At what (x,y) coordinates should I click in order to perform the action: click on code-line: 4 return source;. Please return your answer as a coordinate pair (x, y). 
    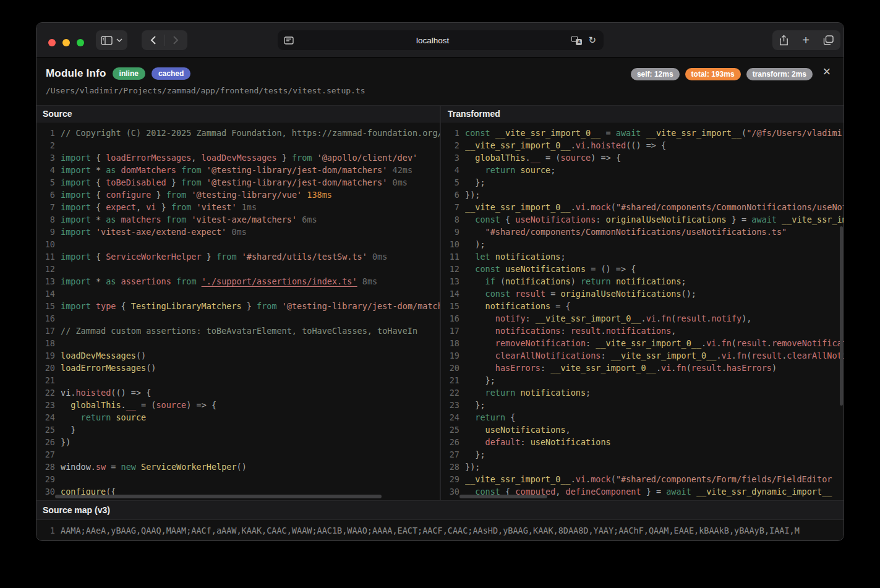
    Looking at the image, I should click on (643, 170).